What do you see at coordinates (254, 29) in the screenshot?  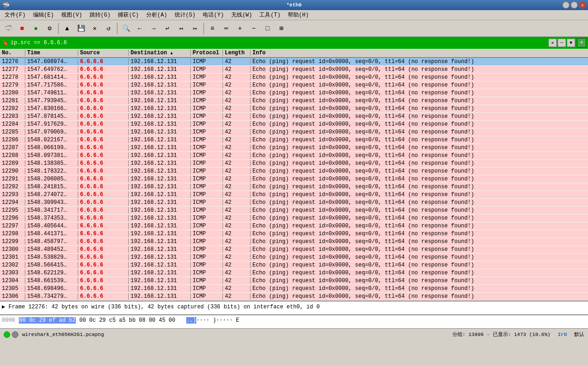 I see `toolbar-del-btn: −` at bounding box center [254, 29].